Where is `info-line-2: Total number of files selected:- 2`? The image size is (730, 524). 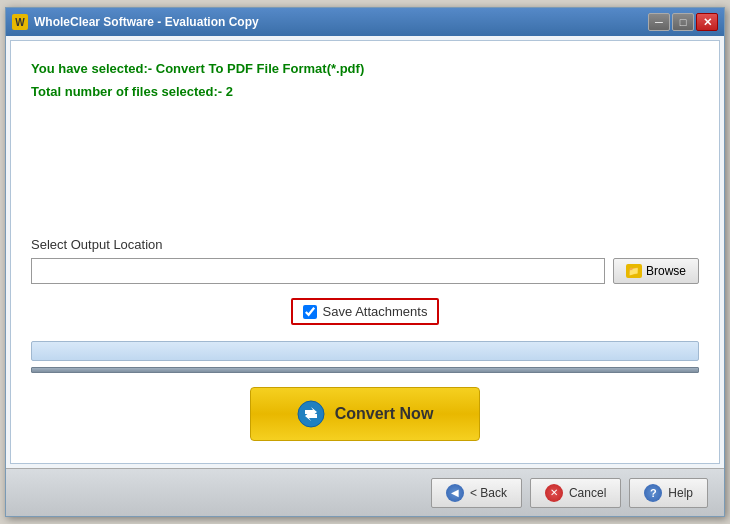
info-line-2: Total number of files selected:- 2 is located at coordinates (365, 92).